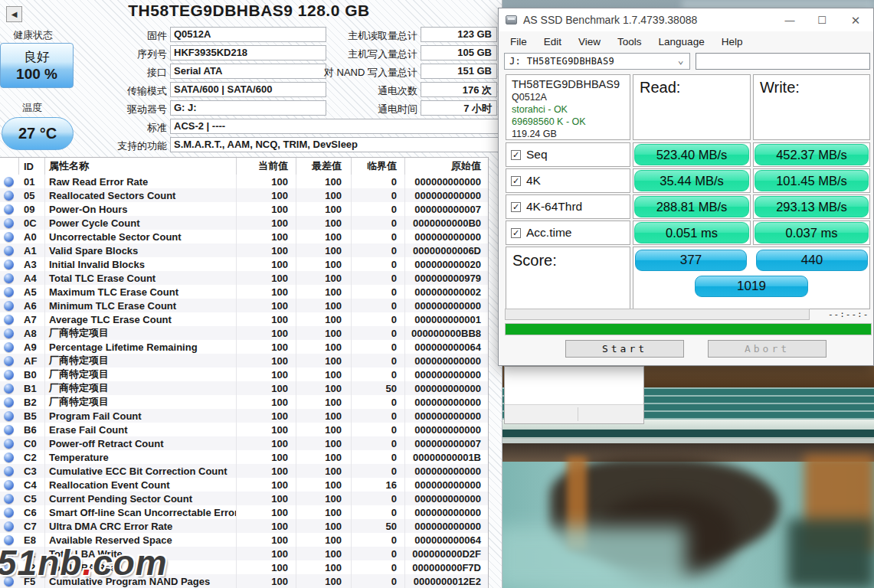 The width and height of the screenshot is (874, 588). What do you see at coordinates (244, 374) in the screenshot?
I see `smart-row-B0: B0厂商特定项目1001000000000000000` at bounding box center [244, 374].